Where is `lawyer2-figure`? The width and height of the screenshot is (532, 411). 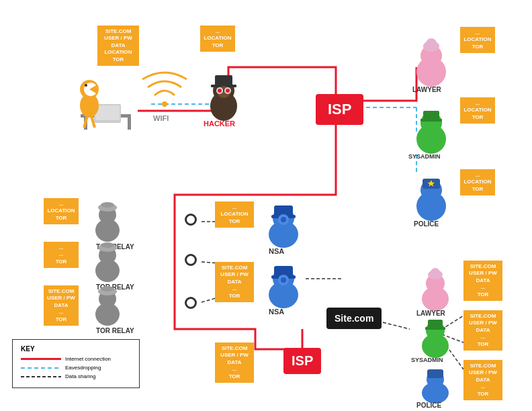 lawyer2-figure is located at coordinates (435, 288).